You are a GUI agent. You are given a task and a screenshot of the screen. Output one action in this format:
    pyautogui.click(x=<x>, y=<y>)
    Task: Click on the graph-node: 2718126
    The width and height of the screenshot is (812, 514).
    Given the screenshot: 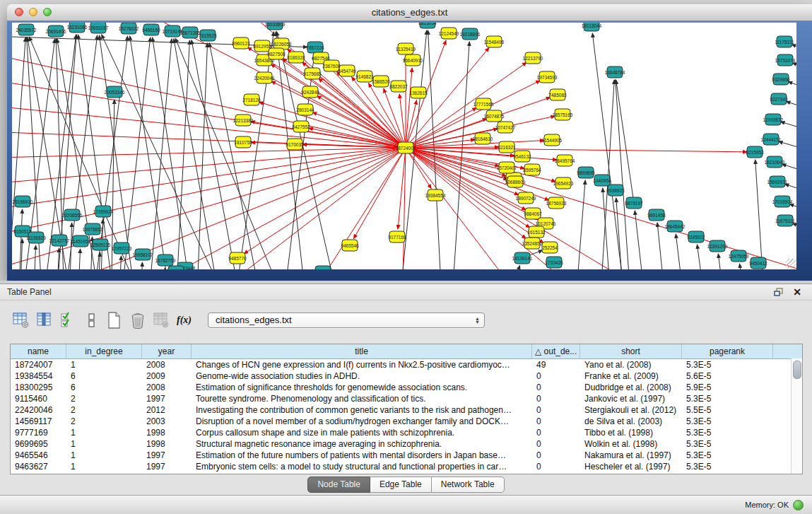 What is the action you would take?
    pyautogui.click(x=252, y=100)
    